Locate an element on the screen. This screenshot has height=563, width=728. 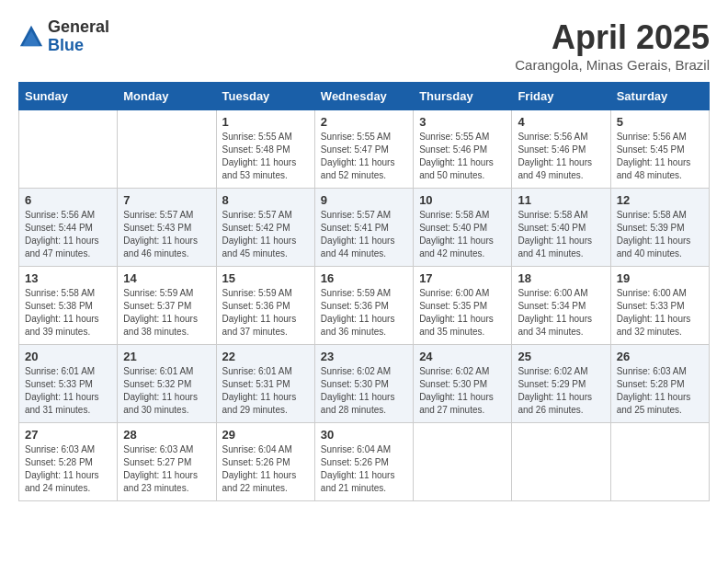
calendar-cell: 15Sunrise: 5:59 AM Sunset: 5:36 PM Dayli… is located at coordinates (265, 305).